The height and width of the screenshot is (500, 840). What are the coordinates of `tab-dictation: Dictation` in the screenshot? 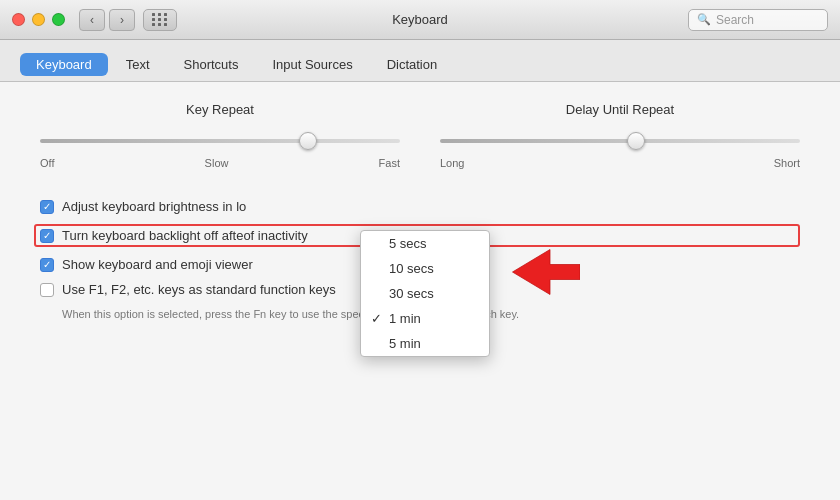 It's located at (412, 64).